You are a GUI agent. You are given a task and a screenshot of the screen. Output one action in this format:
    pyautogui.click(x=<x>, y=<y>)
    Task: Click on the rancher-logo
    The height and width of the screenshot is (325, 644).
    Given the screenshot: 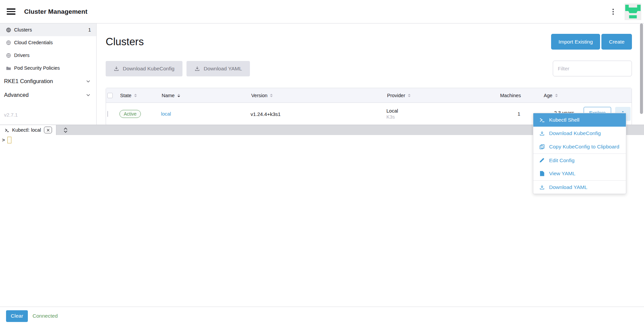 What is the action you would take?
    pyautogui.click(x=633, y=12)
    